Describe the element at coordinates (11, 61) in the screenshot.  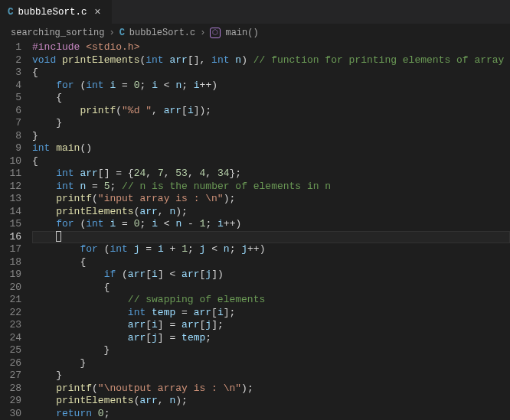
I see `line-number: 2` at that location.